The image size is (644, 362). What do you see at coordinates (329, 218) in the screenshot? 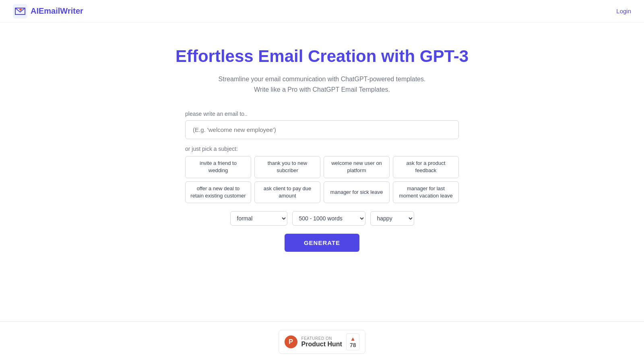
I see `length-select: 100 - 500 words 500 - 1000 words 1000 - …` at bounding box center [329, 218].